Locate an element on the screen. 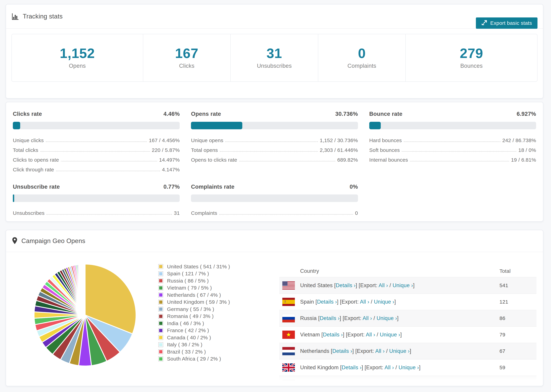 The height and width of the screenshot is (392, 551). flag-cell is located at coordinates (289, 302).